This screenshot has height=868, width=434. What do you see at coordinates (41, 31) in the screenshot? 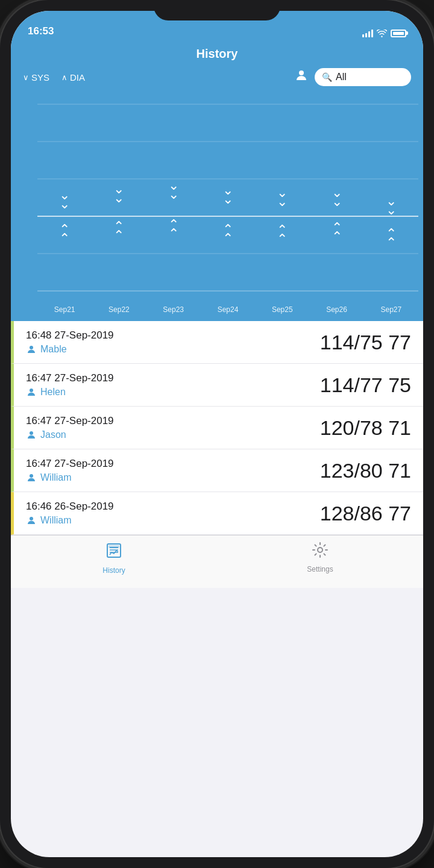
I see `status-time: 16:53` at bounding box center [41, 31].